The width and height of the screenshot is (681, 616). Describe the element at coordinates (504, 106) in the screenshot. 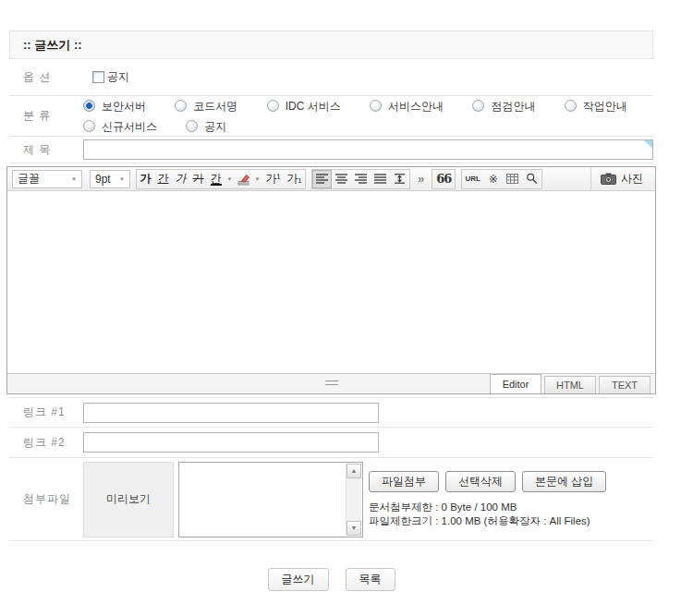

I see `category-radio-item: 점검안내` at that location.